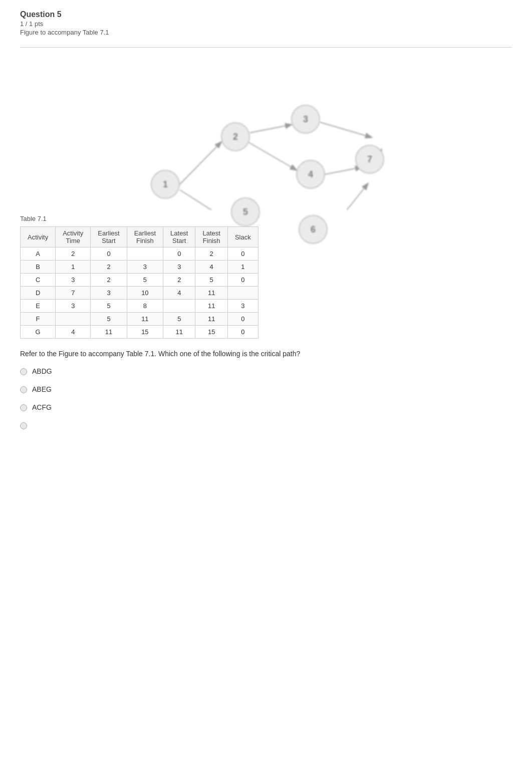  Describe the element at coordinates (235, 137) in the screenshot. I see `node-2: 2` at that location.